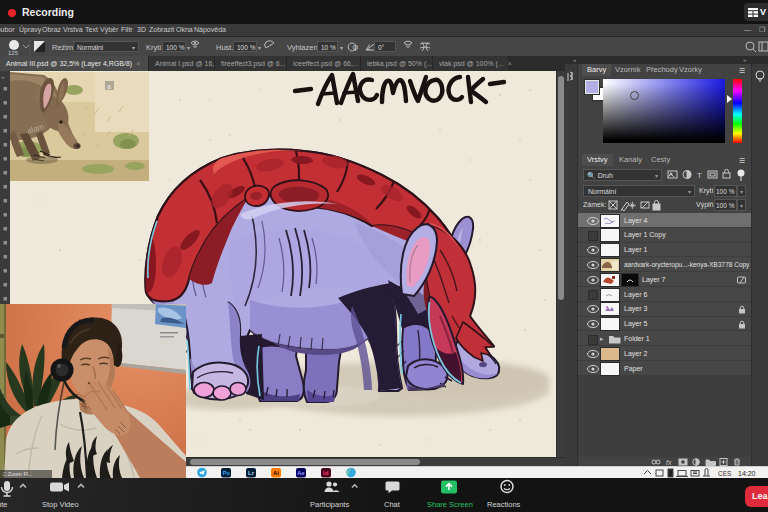 The height and width of the screenshot is (512, 768). Describe the element at coordinates (747, 474) in the screenshot. I see `svg-text: 14:20` at that location.